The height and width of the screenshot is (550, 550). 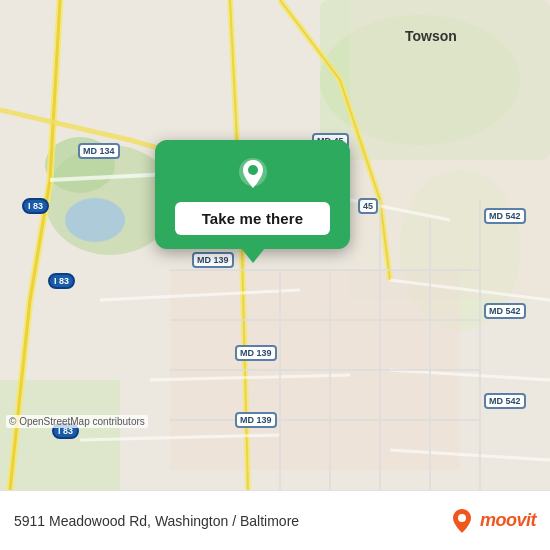 I want to click on moovit-pin-icon, so click(x=462, y=521).